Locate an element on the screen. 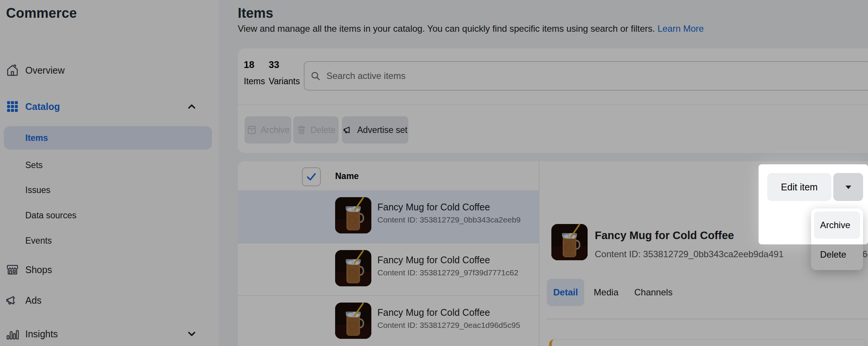 This screenshot has height=346, width=868. edit-item-dropdown-button is located at coordinates (848, 187).